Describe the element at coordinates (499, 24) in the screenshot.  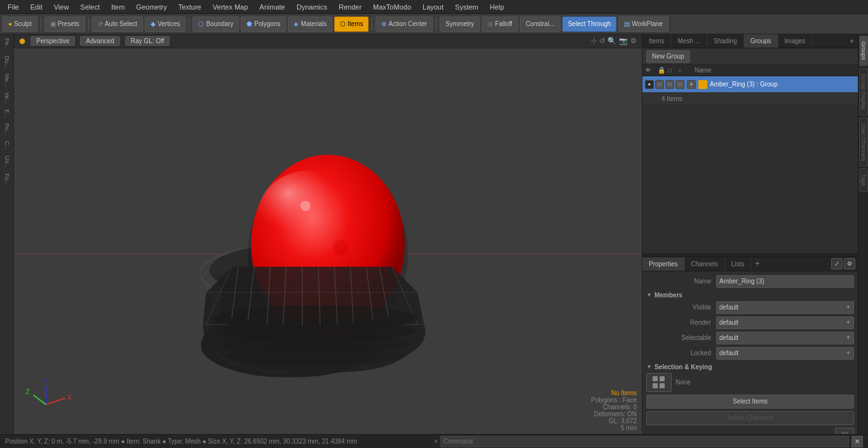
I see `falloff-button: ◎ Falloff` at that location.